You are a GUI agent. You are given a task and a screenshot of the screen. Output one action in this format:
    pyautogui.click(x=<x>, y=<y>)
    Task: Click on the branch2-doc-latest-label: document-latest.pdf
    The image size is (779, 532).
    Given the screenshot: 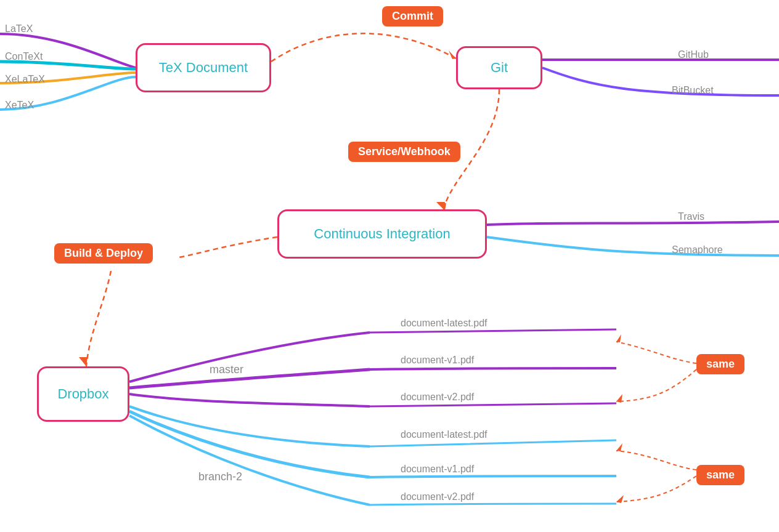 What is the action you would take?
    pyautogui.click(x=444, y=435)
    